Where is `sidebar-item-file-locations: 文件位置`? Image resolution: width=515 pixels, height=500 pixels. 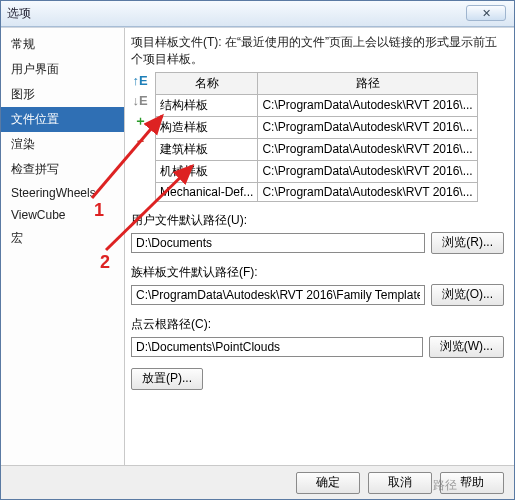
sidebar-item-file-locations: 文件位置 is located at coordinates (62, 120).